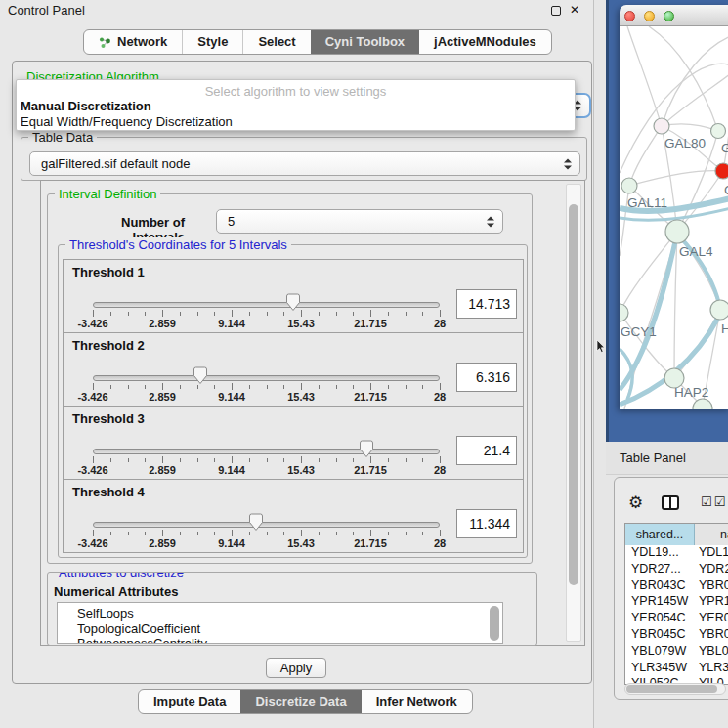  What do you see at coordinates (661, 535) in the screenshot?
I see `column-header-shared: shared...` at bounding box center [661, 535].